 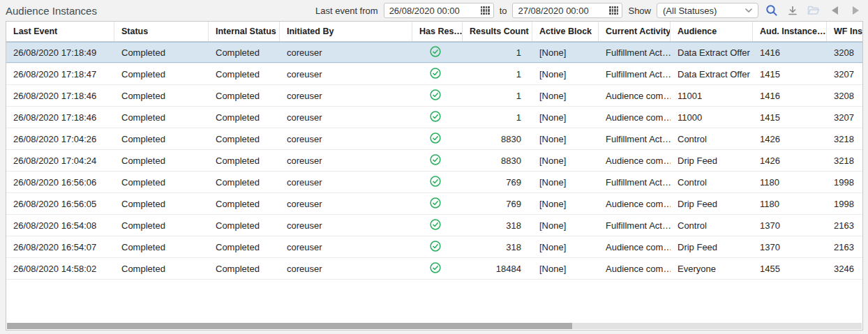 I want to click on column-header-has_results: Has Res…, so click(x=437, y=31).